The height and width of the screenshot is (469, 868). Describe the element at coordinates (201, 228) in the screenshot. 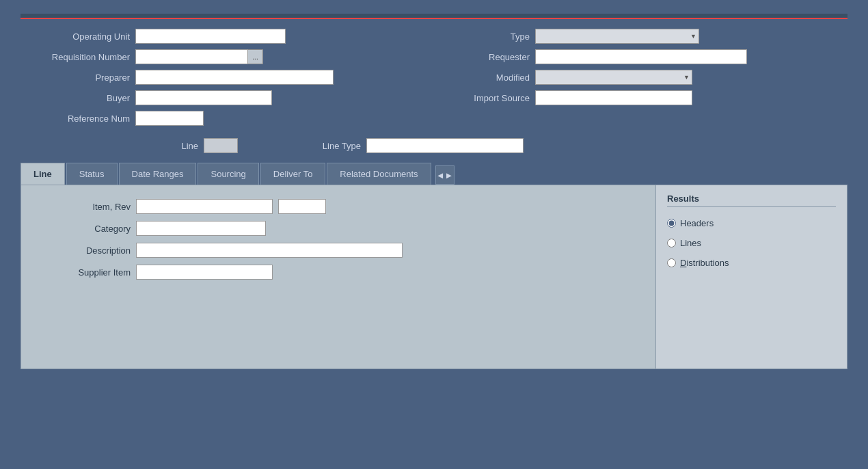

I see `category-input` at that location.